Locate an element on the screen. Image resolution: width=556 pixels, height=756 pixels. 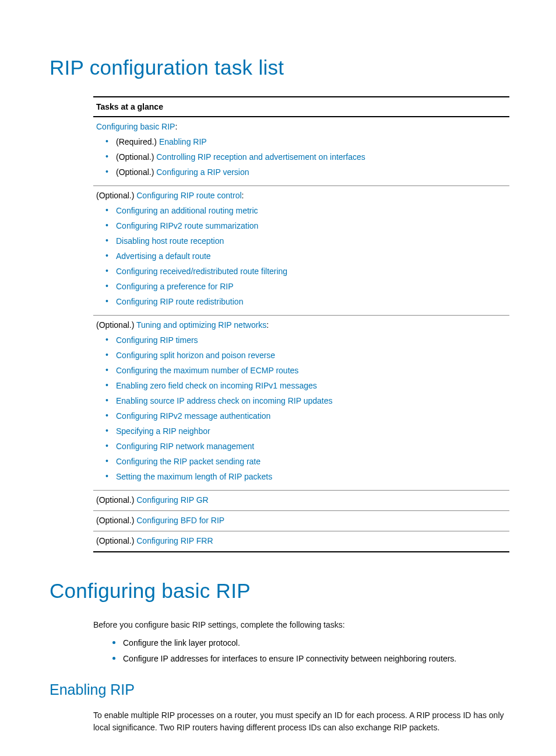
list-item: (Required.) Enabling RIP is located at coordinates (307, 142).